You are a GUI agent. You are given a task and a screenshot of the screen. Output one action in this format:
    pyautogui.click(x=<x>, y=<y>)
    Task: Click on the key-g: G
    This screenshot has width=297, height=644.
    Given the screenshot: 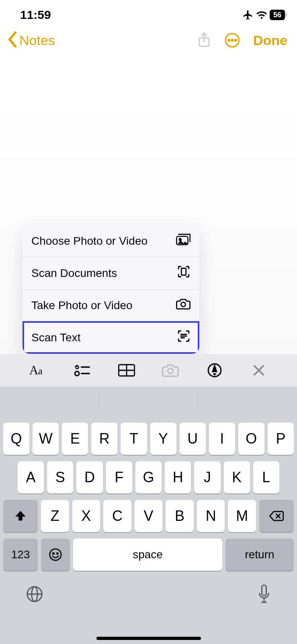 What is the action you would take?
    pyautogui.click(x=149, y=477)
    